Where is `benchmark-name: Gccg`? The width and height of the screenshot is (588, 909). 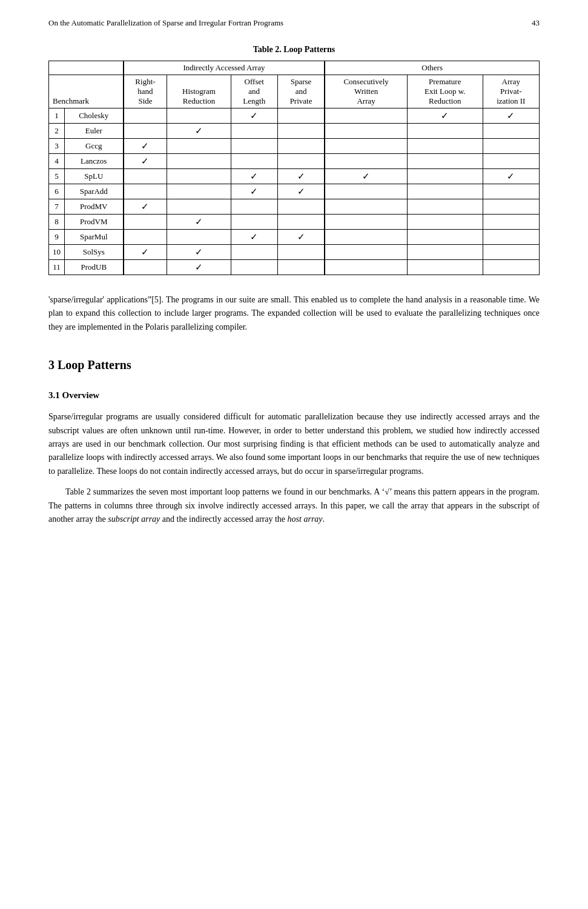
benchmark-name: Gccg is located at coordinates (94, 147).